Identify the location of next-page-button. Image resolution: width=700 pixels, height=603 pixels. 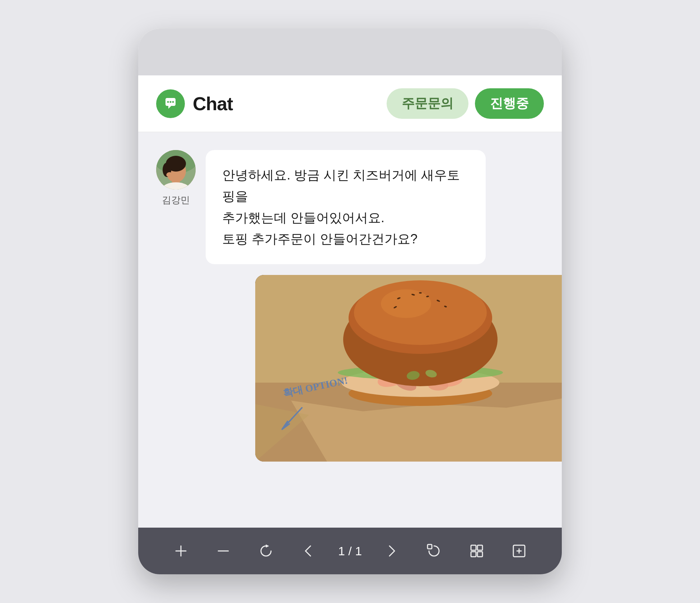
(392, 551).